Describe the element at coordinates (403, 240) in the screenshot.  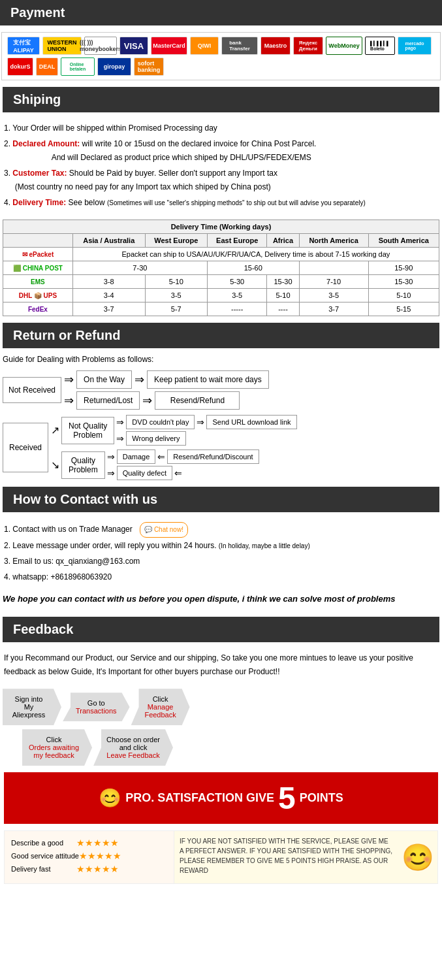
I see `col-south-america: South America` at that location.